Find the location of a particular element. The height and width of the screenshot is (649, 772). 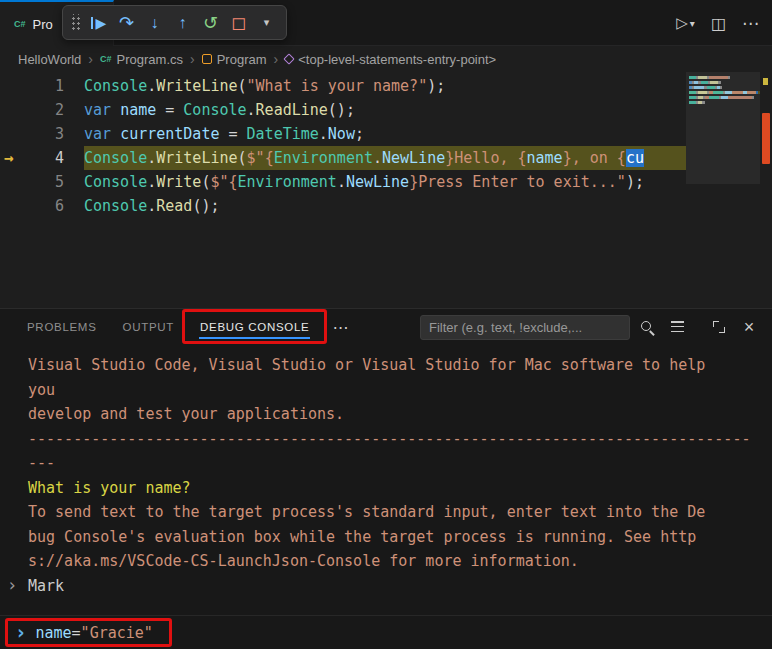

more-actions-button: ⋯ is located at coordinates (751, 24).